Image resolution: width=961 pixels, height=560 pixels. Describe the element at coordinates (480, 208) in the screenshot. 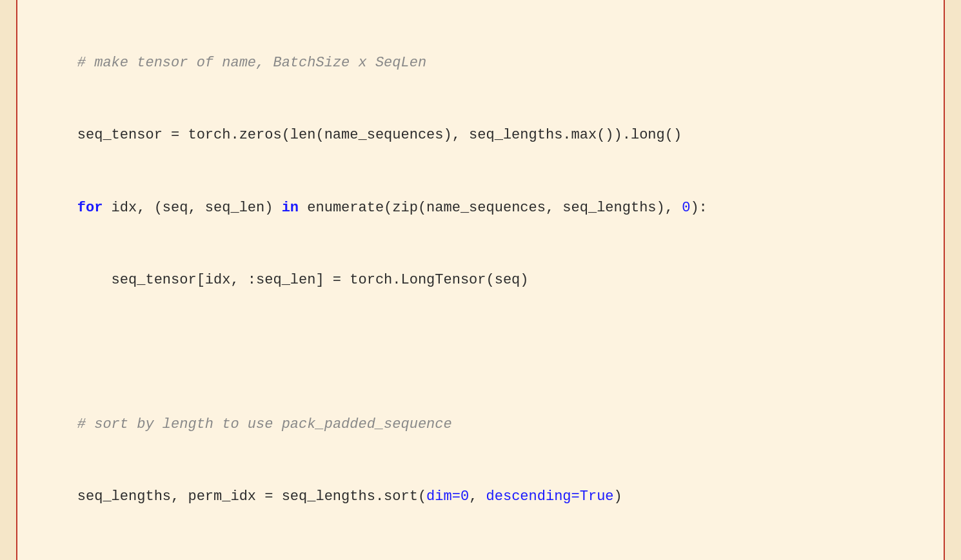

I see `line-9: for idx, (seq, seq_len) in enumerate(zip…` at that location.